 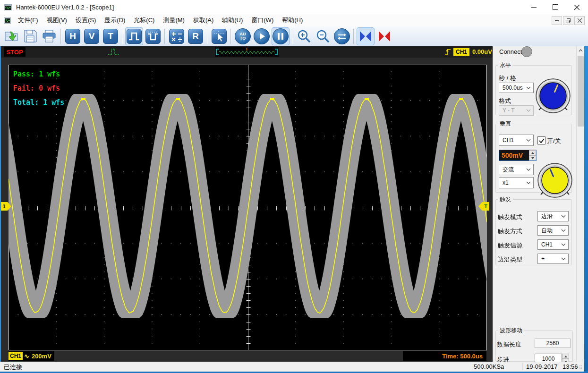 I want to click on close-icon, so click(x=577, y=8).